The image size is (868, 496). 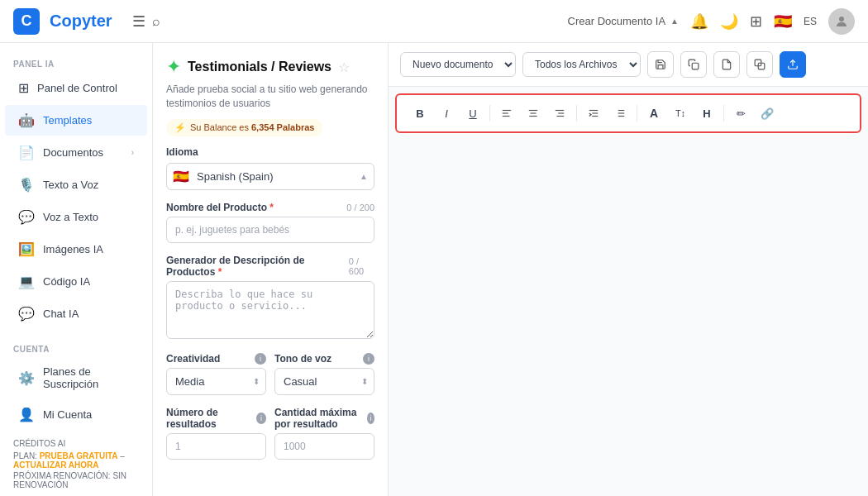 I want to click on format-align-right-button, so click(x=560, y=113).